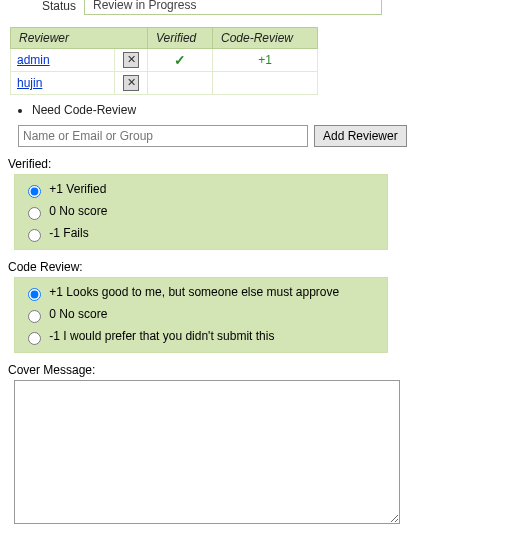 Image resolution: width=525 pixels, height=534 pixels. I want to click on col-reviewer: Reviewer, so click(80, 38).